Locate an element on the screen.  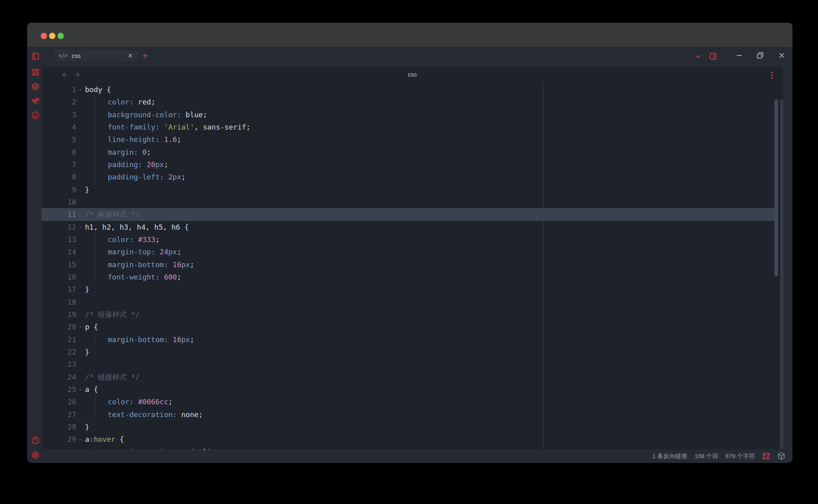
code-text: margin-top: 24px; is located at coordinates (430, 252).